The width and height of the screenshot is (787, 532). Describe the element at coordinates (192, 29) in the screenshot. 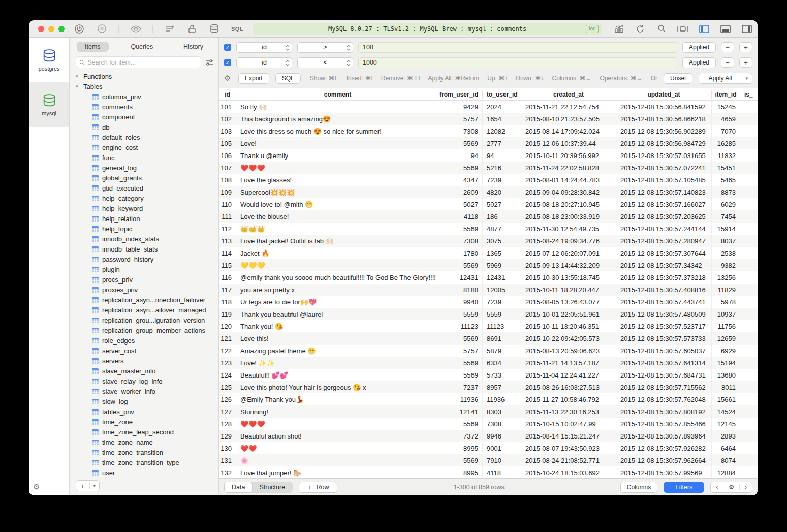

I see `lock-icon` at that location.